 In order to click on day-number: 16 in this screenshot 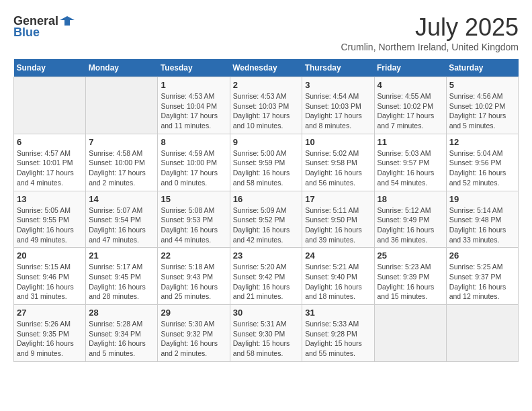, I will do `click(266, 199)`.